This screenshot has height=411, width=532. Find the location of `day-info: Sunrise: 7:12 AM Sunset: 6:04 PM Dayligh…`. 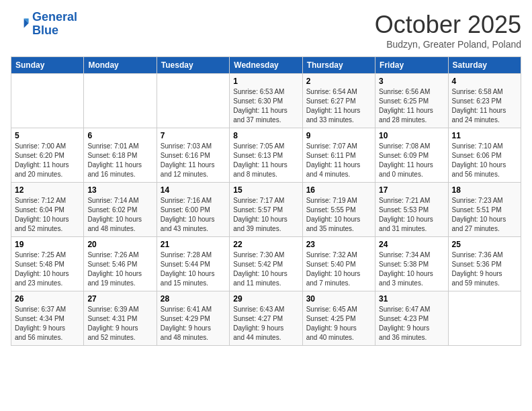

day-info: Sunrise: 7:12 AM Sunset: 6:04 PM Dayligh… is located at coordinates (47, 215).